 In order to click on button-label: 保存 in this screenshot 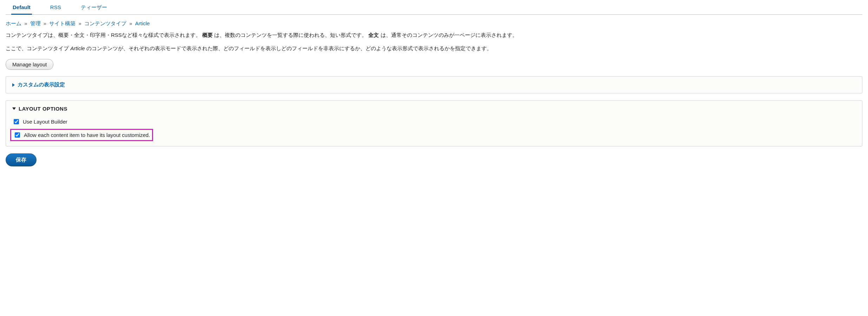, I will do `click(21, 159)`.